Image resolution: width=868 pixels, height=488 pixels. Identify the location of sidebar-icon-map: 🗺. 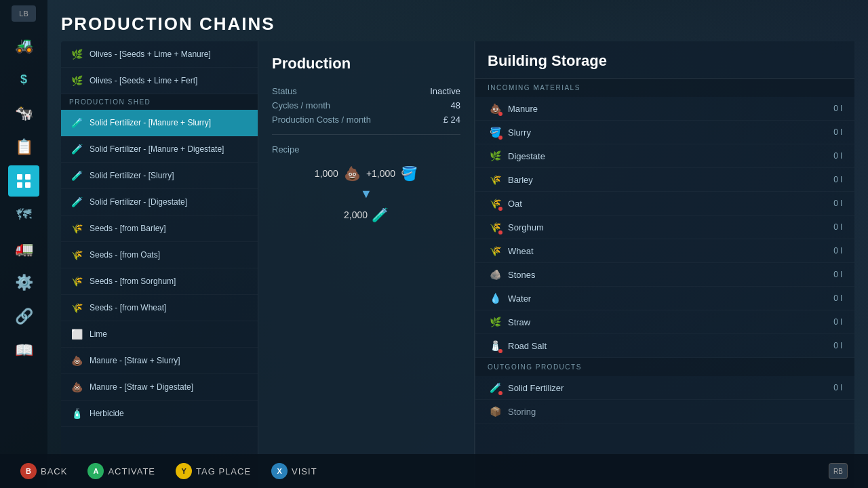
(24, 215).